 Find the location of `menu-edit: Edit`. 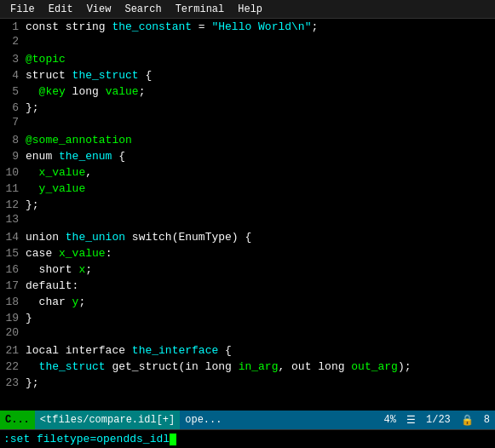

menu-edit: Edit is located at coordinates (61, 9).